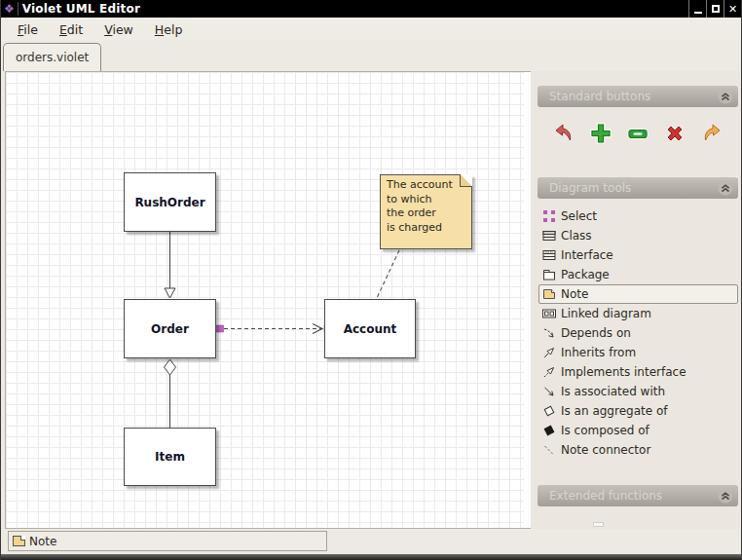 This screenshot has height=560, width=742. Describe the element at coordinates (275, 329) in the screenshot. I see `edge-depends-order-account` at that location.